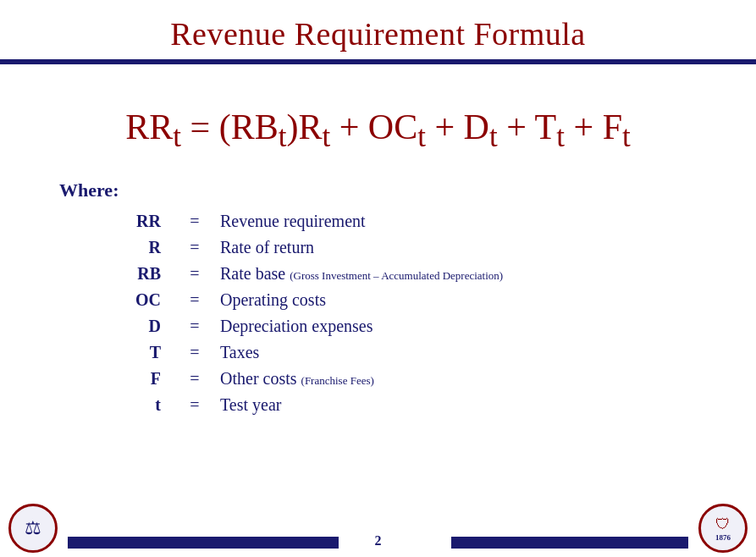  What do you see at coordinates (306, 274) in the screenshot?
I see `def-row-rb: RB = Rate base (Gross Investment – Accum…` at bounding box center [306, 274].